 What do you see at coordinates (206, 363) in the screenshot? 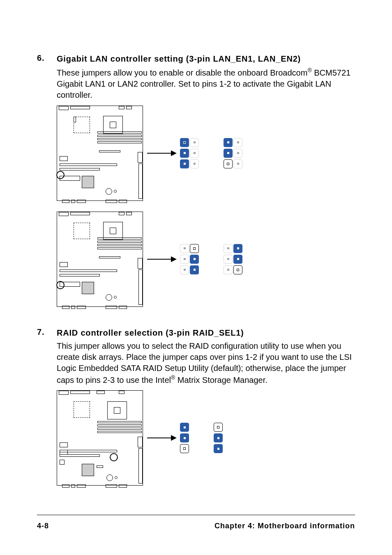
I see `section-body: This jumper allows you to select the RAI…` at bounding box center [206, 363].